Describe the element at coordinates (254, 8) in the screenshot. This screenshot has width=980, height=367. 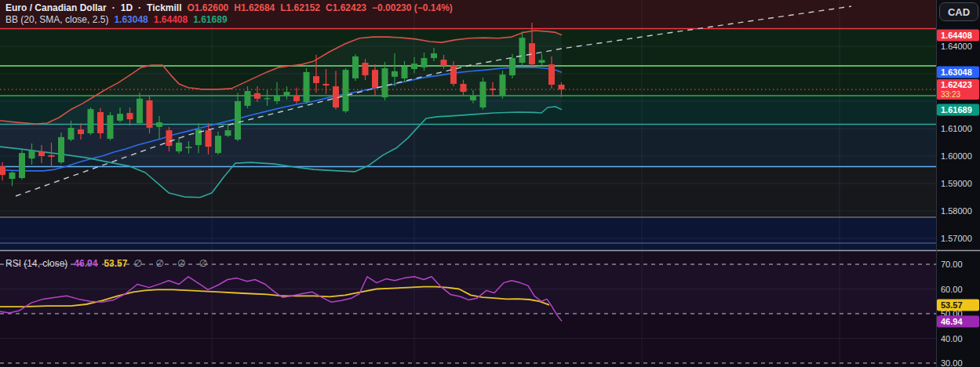
I see `high-value: H1.62684` at that location.